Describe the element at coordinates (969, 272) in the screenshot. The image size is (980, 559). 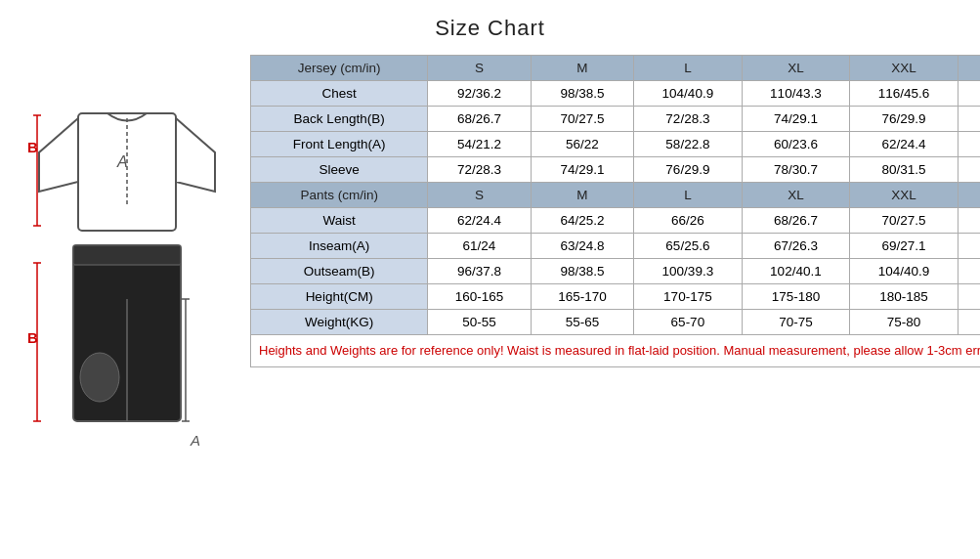
I see `pants-cell-2-5: 106/41.7` at that location.